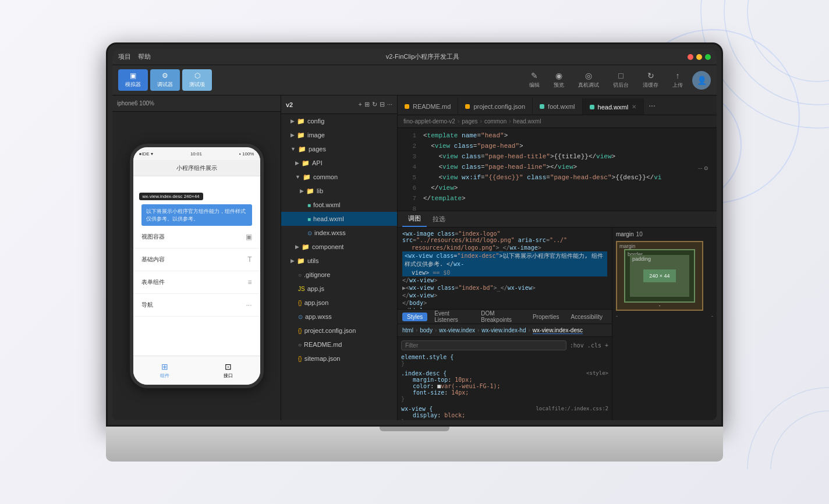 The height and width of the screenshot is (504, 829). I want to click on collapse-icon: ⊟, so click(382, 105).